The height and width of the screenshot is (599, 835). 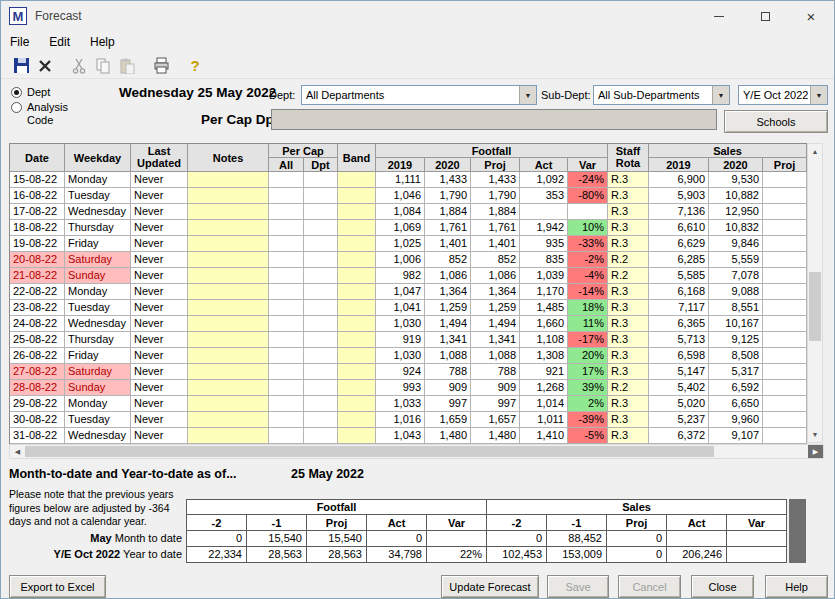 What do you see at coordinates (544, 356) in the screenshot?
I see `cell-footfall-act: 1,308` at bounding box center [544, 356].